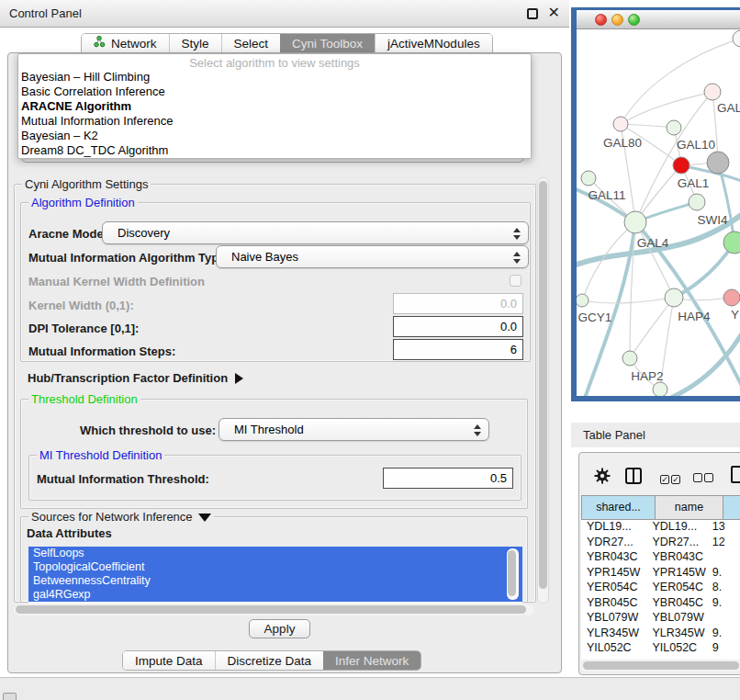 This screenshot has height=700, width=740. What do you see at coordinates (723, 544) in the screenshot?
I see `table-cell: 12` at bounding box center [723, 544].